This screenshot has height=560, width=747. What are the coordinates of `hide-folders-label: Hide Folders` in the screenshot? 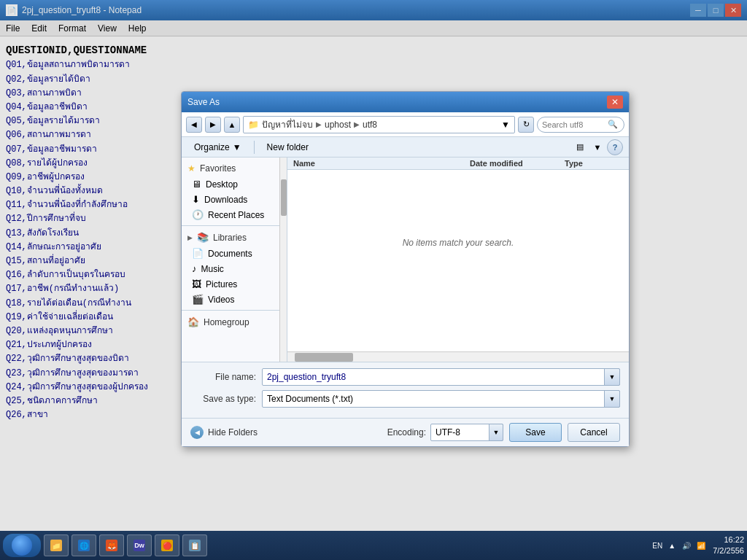 It's located at (233, 432).